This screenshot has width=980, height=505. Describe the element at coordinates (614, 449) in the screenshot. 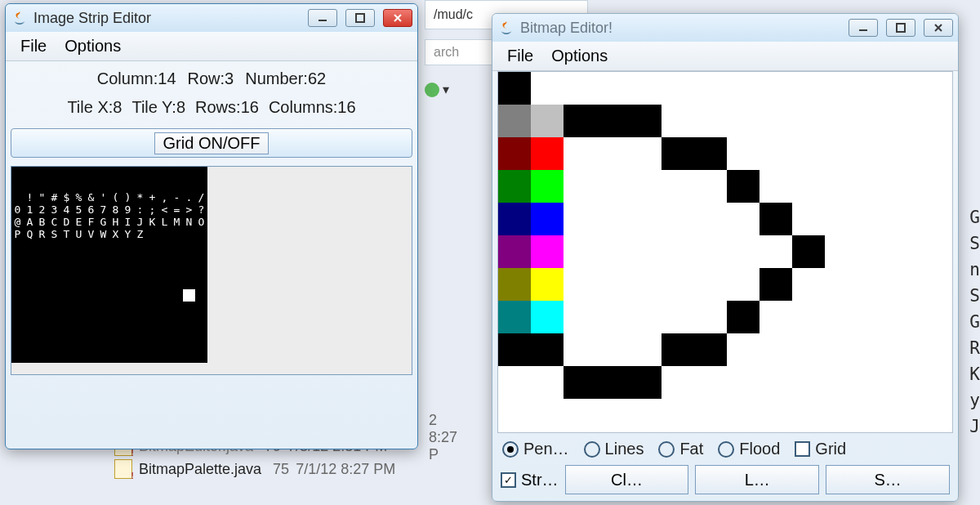

I see `tool-lines: Lines` at that location.